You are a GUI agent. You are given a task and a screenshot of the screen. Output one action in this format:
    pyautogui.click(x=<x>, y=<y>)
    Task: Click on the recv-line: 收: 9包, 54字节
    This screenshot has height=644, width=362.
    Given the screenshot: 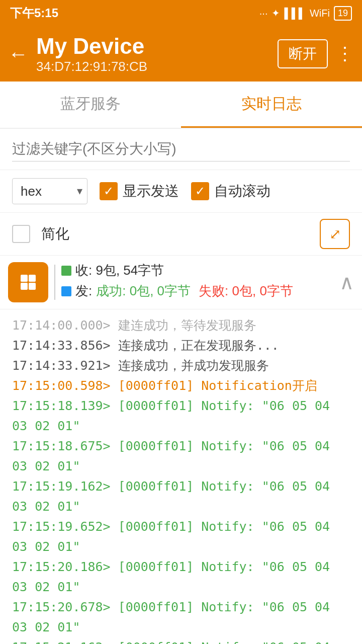 What is the action you would take?
    pyautogui.click(x=197, y=271)
    